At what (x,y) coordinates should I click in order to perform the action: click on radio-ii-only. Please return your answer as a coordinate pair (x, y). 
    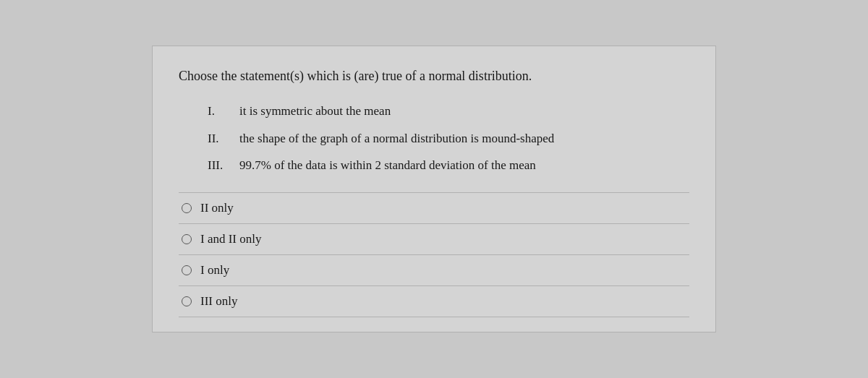
    Looking at the image, I should click on (187, 208).